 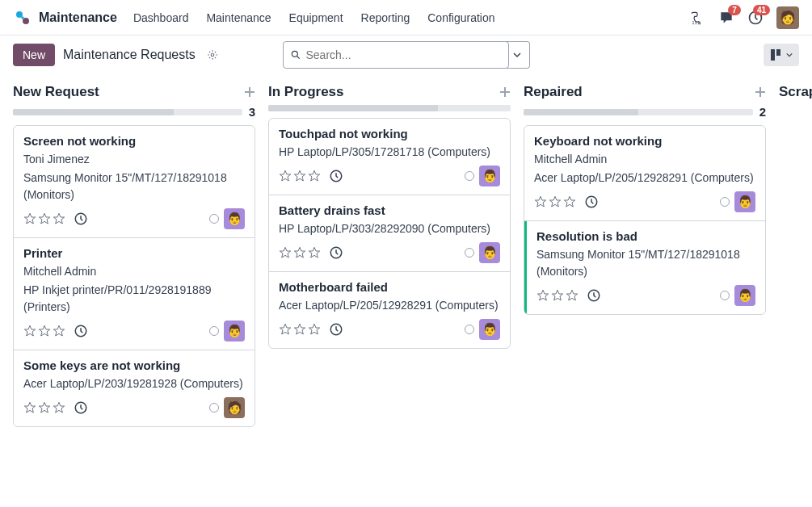 What do you see at coordinates (389, 287) in the screenshot?
I see `card-title: Motherboard failed` at bounding box center [389, 287].